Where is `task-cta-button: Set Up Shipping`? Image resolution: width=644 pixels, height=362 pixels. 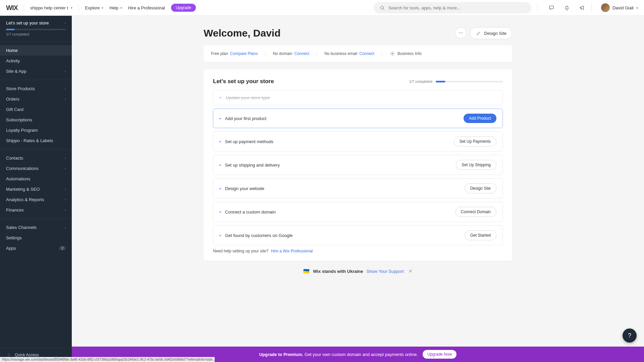 task-cta-button: Set Up Shipping is located at coordinates (476, 165).